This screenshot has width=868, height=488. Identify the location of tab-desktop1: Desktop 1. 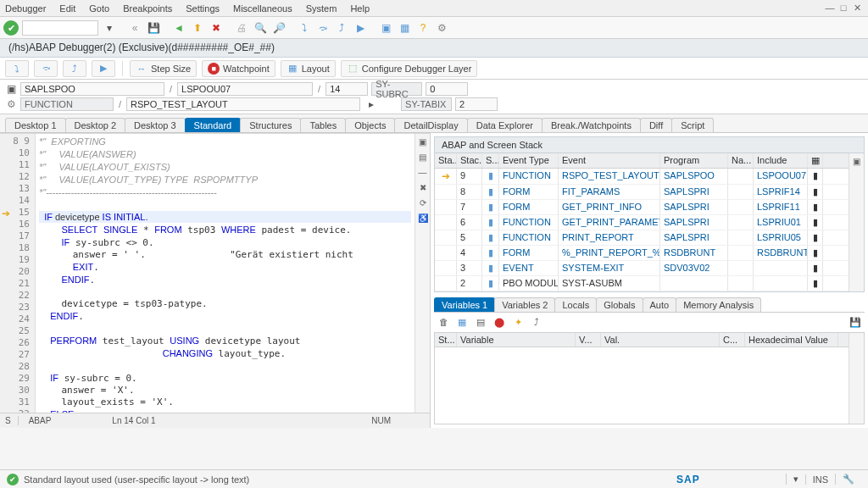
(36, 125).